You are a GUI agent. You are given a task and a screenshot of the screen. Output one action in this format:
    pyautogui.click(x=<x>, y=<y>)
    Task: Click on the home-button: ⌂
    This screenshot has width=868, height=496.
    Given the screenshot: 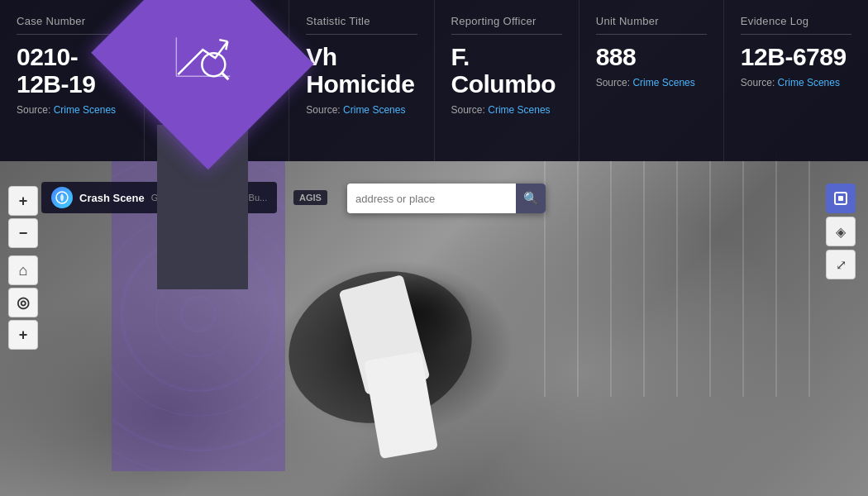 What is the action you would take?
    pyautogui.click(x=23, y=270)
    